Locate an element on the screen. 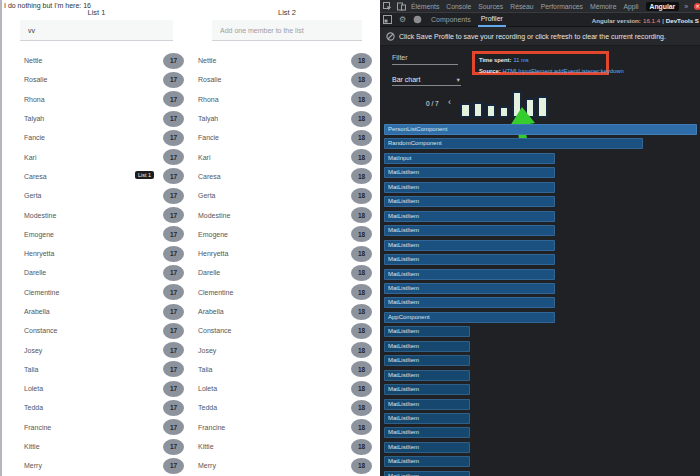  list-item: Talyah18 is located at coordinates (284, 118).